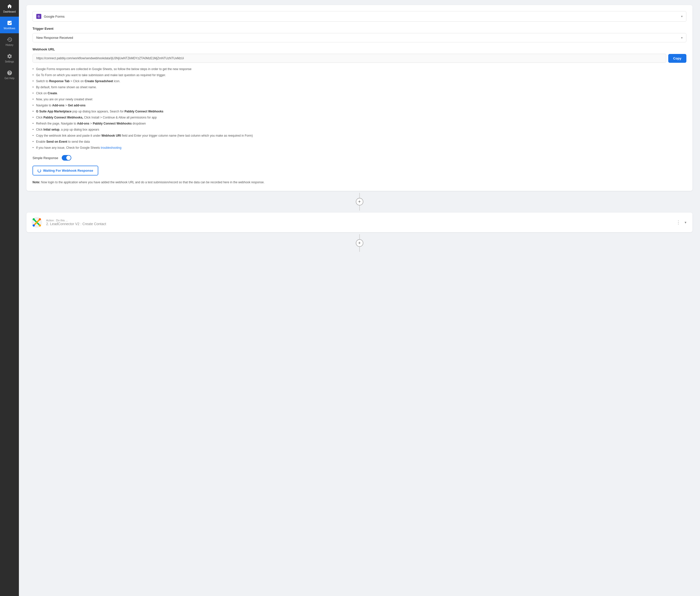  I want to click on action-controls: ⋮ ▾, so click(681, 222).